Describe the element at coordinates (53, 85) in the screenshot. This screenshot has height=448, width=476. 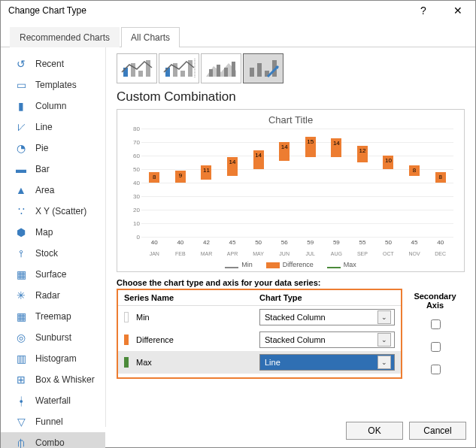
I see `sidebar-item-templates: ▭Templates` at that location.